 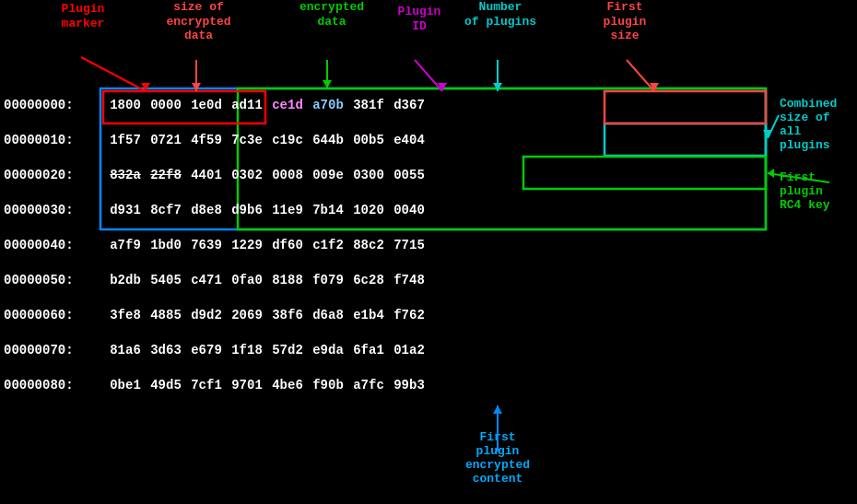 I want to click on cell-1-3: 7c3e, so click(x=247, y=140).